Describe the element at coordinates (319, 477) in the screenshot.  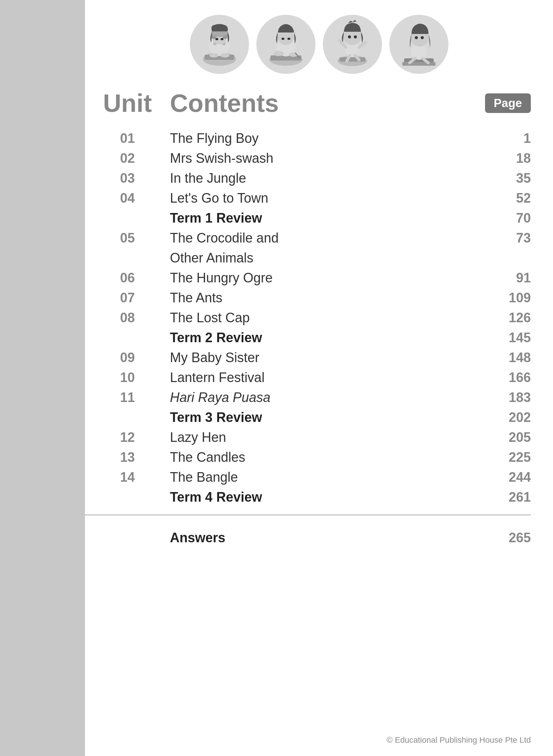
I see `toc-row: 14The Bangle244` at that location.